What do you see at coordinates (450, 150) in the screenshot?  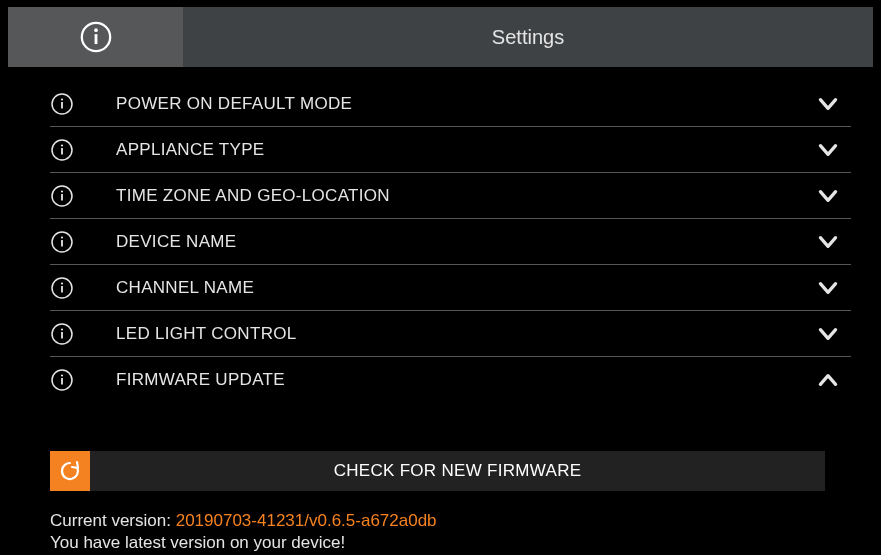 I see `row-appliance-type: APPLIANCE TYPE` at bounding box center [450, 150].